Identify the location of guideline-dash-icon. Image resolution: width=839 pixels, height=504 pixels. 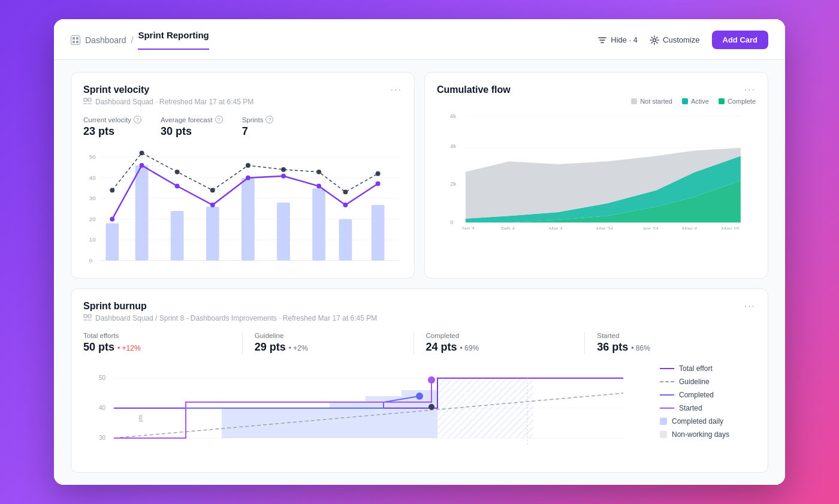
(667, 382).